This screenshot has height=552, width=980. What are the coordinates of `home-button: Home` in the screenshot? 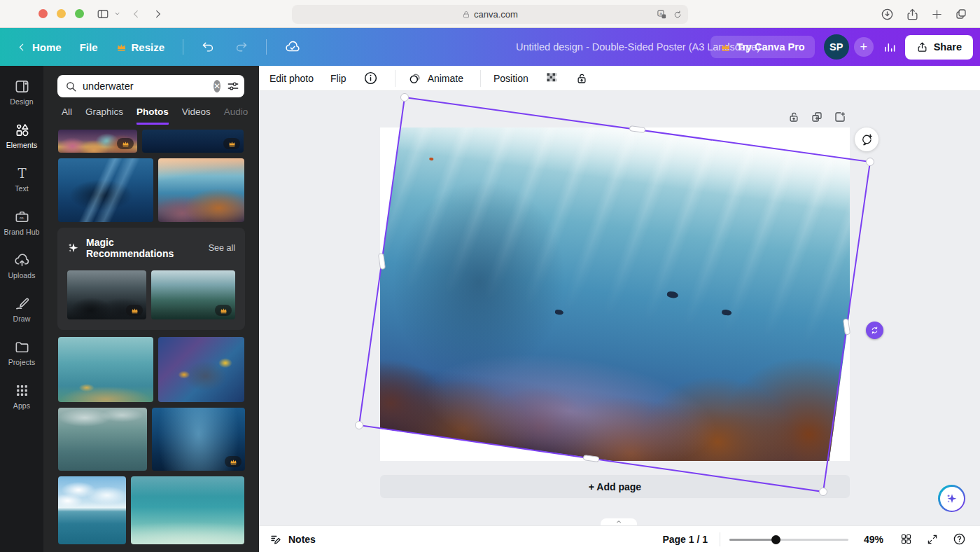 It's located at (39, 48).